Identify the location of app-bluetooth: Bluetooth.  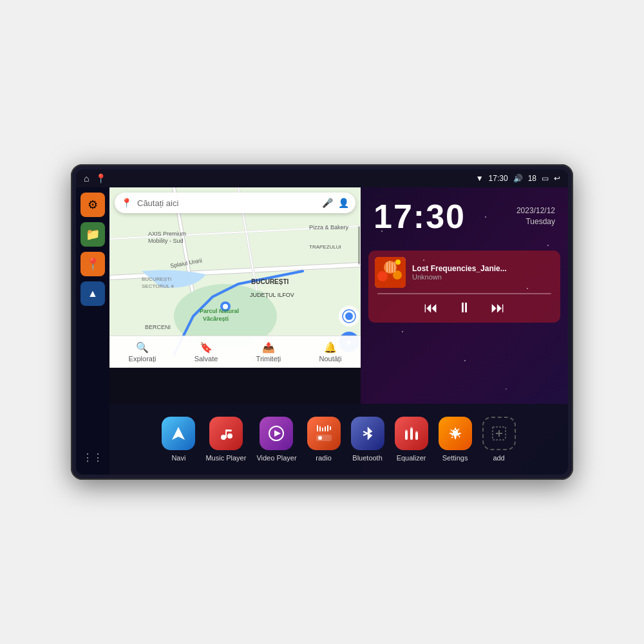
(368, 439).